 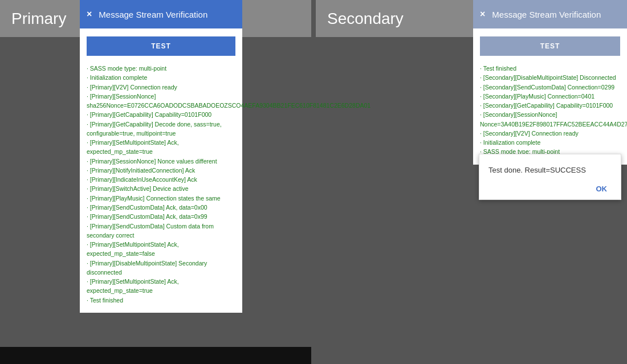 What do you see at coordinates (550, 96) in the screenshot?
I see `log-line: · [Secondary][PlayMusic] Connection=0401` at bounding box center [550, 96].